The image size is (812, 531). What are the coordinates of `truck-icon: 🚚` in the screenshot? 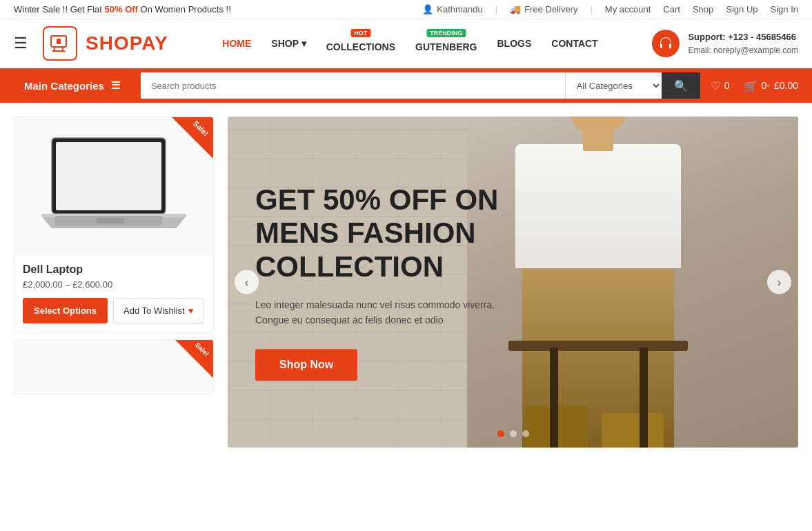 It's located at (515, 10).